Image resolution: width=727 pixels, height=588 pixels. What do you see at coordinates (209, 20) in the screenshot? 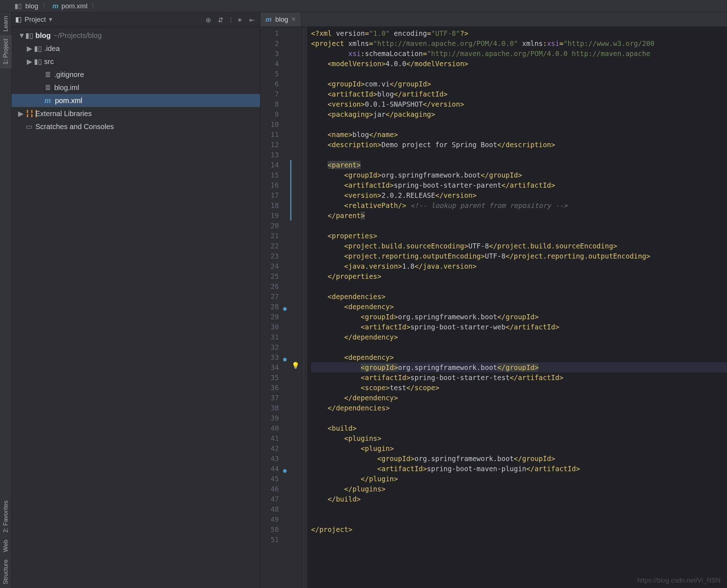
I see `locate-icon: ⊕` at bounding box center [209, 20].